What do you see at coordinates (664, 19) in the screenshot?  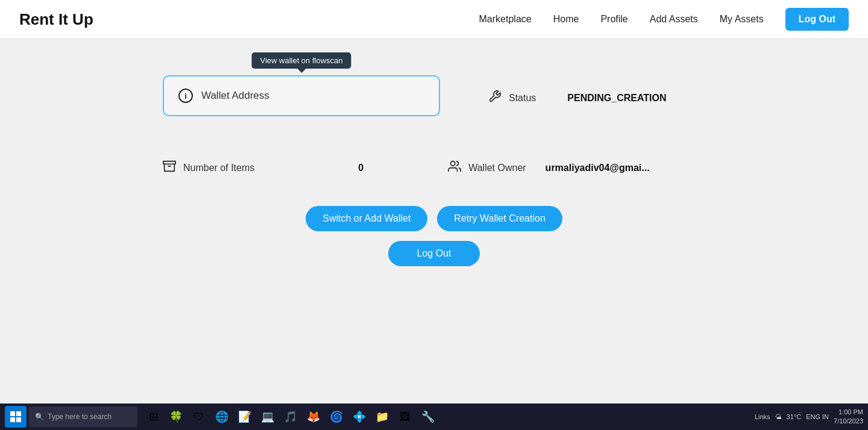 I see `nav-links: Marketplace Home Profile Add Assets My A…` at bounding box center [664, 19].